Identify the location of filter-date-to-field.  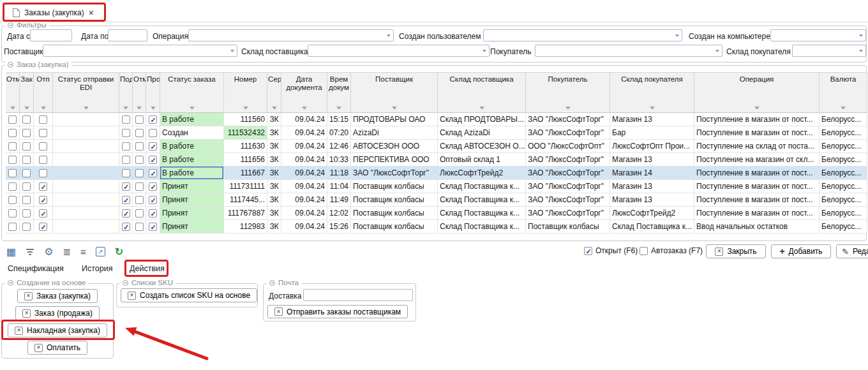
(128, 36).